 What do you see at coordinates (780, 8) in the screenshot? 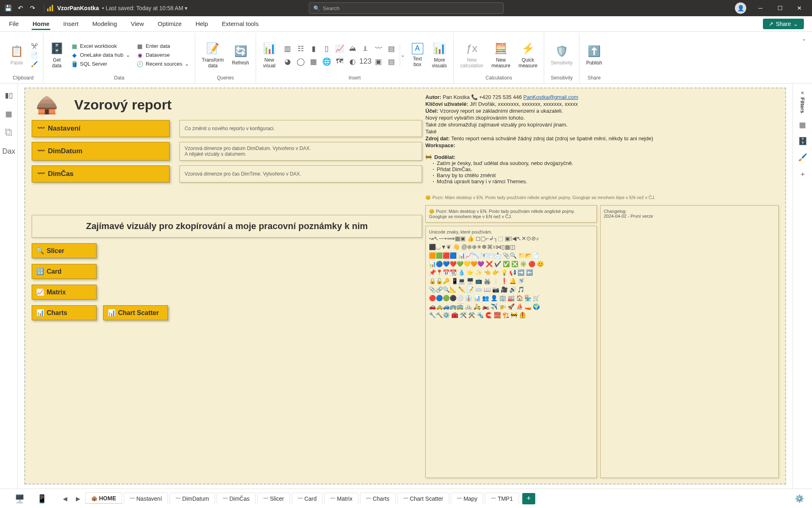
I see `maximize-button: ☐` at bounding box center [780, 8].